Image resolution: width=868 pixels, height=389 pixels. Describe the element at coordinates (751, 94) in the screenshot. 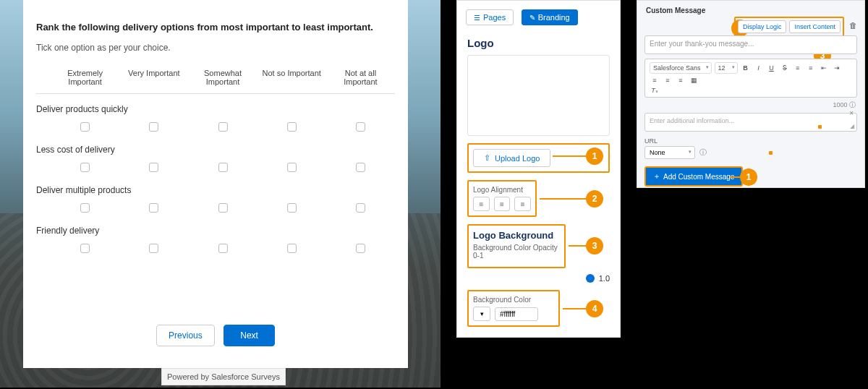

I see `custom-message-panel: Custom Message 2 Display Logic Insert Co…` at that location.